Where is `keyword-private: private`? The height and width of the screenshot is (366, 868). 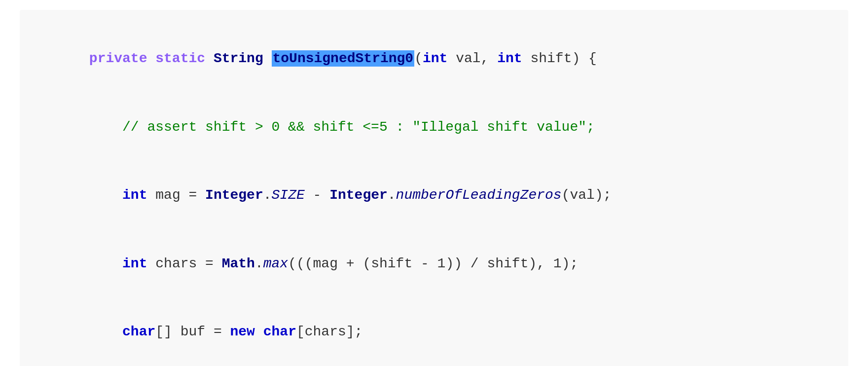
keyword-private: private is located at coordinates (122, 58).